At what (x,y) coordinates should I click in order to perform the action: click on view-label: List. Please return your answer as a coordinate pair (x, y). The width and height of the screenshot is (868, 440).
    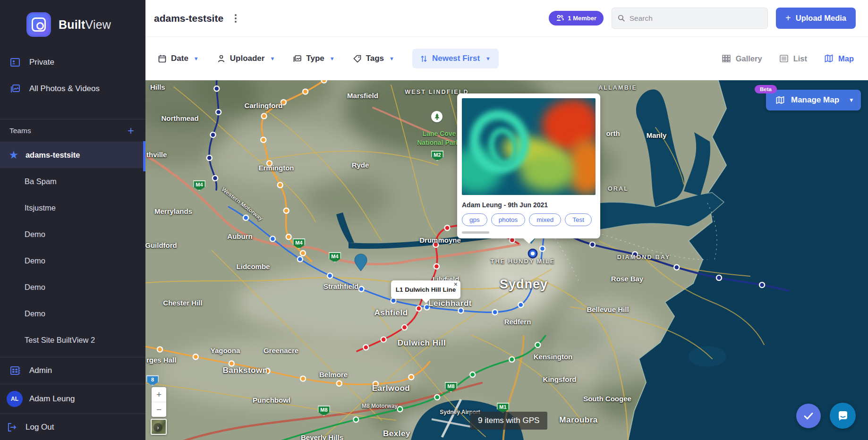
    Looking at the image, I should click on (800, 59).